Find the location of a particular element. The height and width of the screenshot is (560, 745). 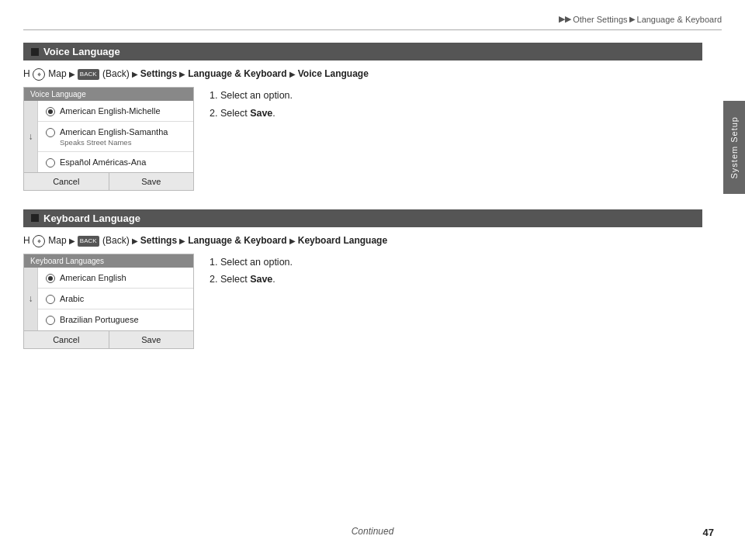

keyboard-option-0: American English is located at coordinates (116, 278).